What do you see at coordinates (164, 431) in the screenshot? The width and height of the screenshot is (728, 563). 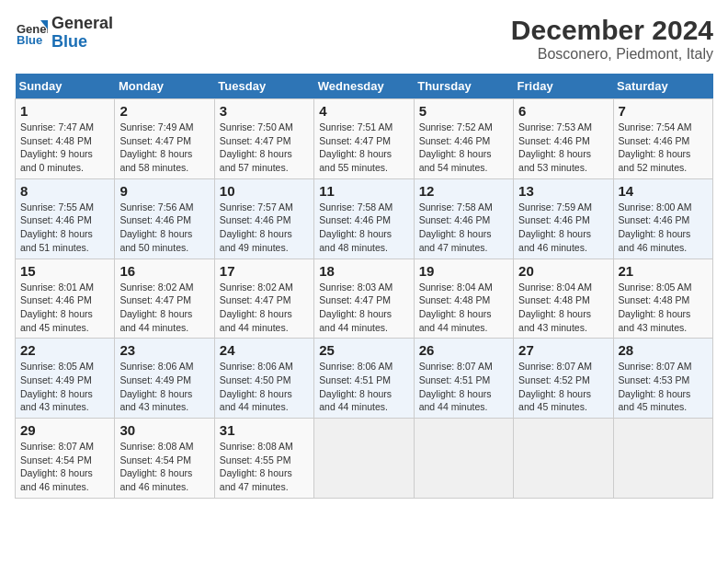 I see `day-number: 30` at bounding box center [164, 431].